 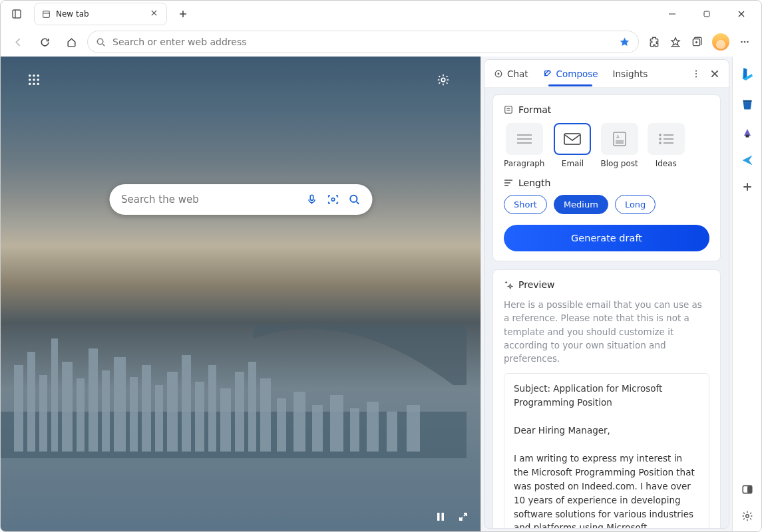 What do you see at coordinates (619, 146) in the screenshot?
I see `format-blog: A Blog post` at bounding box center [619, 146].